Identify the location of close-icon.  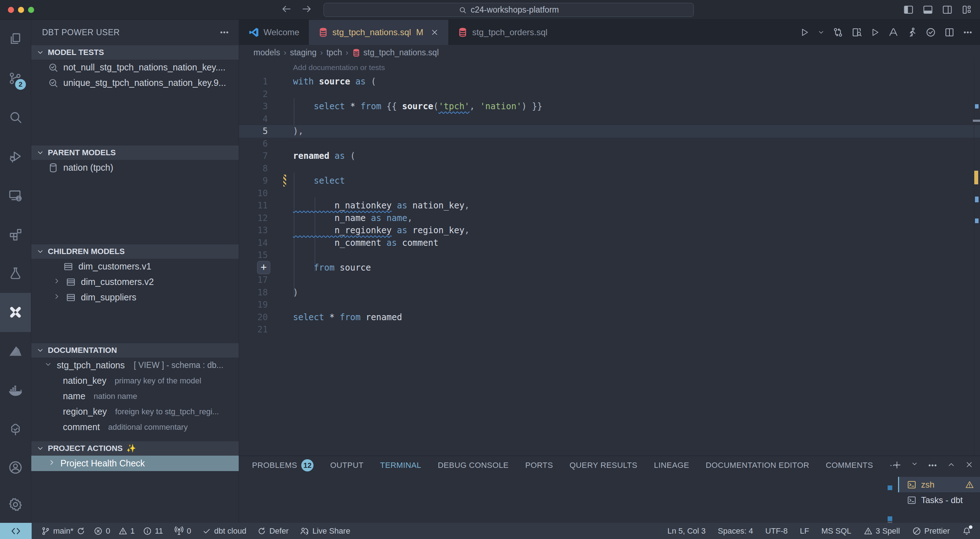
(969, 466).